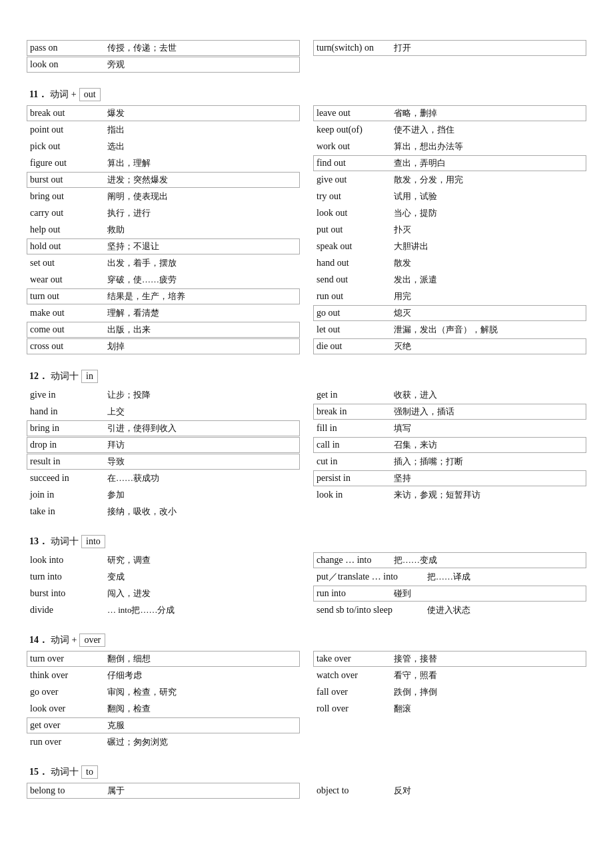 The height and width of the screenshot is (868, 613). Describe the element at coordinates (450, 560) in the screenshot. I see `list-item: change … into 把……变成` at that location.